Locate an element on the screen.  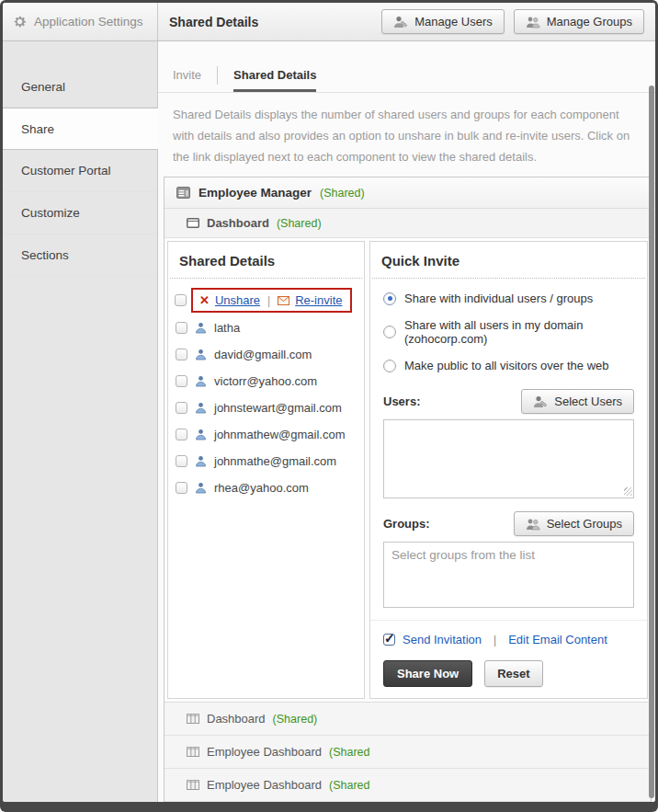
app-settings-title: Application Settings is located at coordinates (88, 22).